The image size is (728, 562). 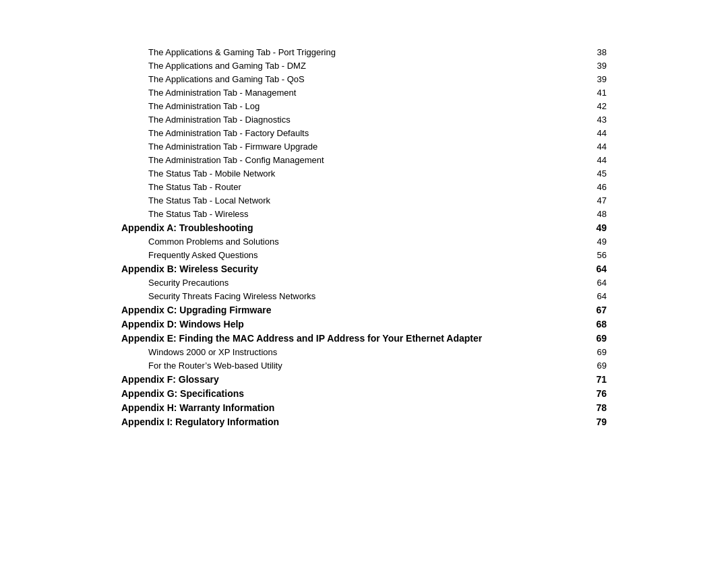 I want to click on toc-page: 43, so click(x=597, y=120).